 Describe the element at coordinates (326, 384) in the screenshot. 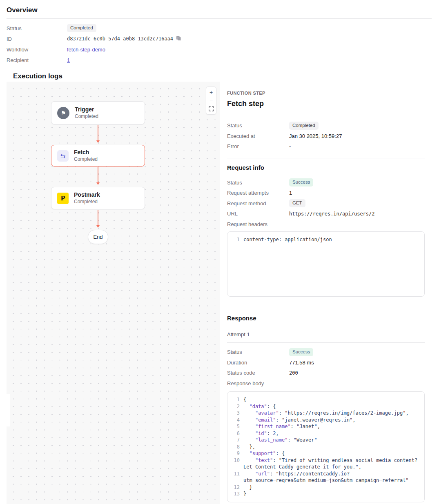

I see `response-row-body: Response body` at that location.